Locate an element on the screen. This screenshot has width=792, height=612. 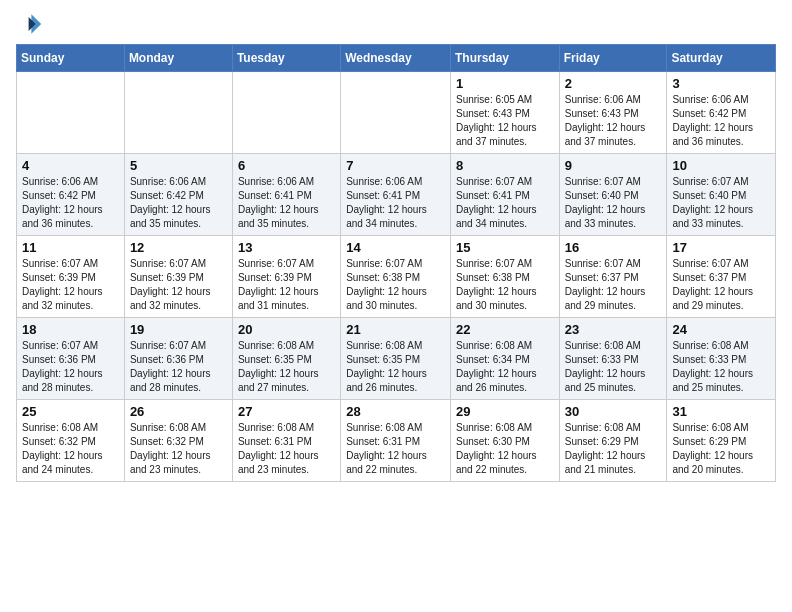
day-number: 12 is located at coordinates (178, 248).